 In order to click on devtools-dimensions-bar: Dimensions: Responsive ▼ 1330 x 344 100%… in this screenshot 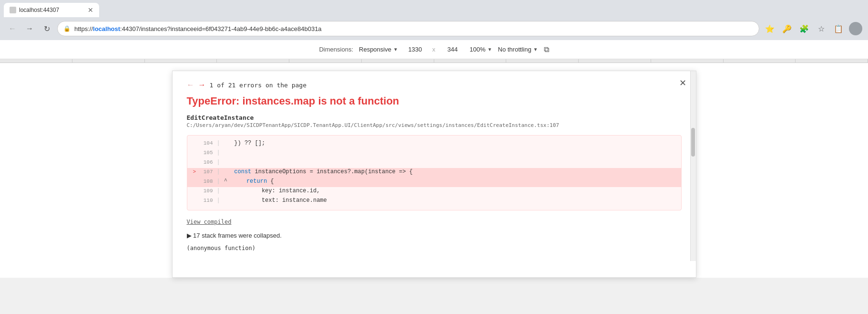, I will do `click(434, 50)`.